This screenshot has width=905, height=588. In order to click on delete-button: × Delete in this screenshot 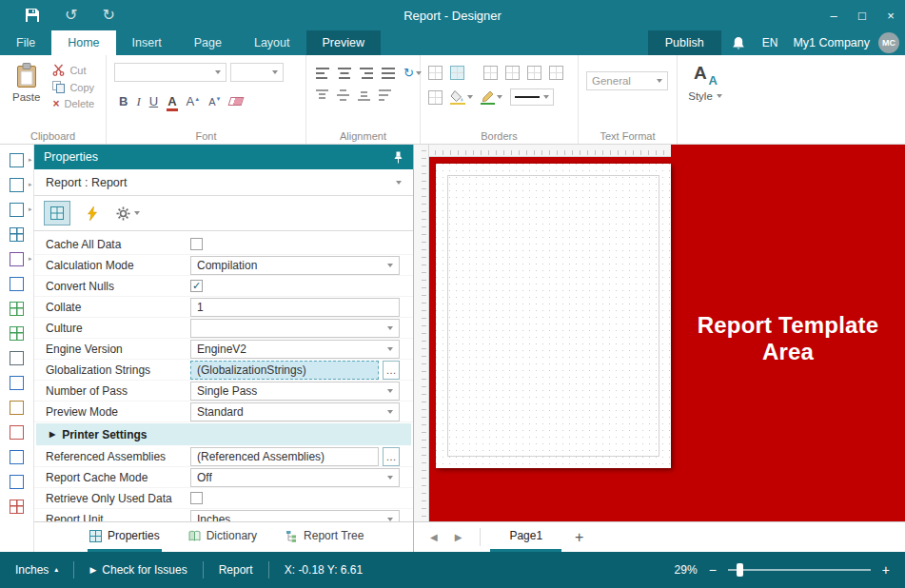, I will do `click(73, 104)`.